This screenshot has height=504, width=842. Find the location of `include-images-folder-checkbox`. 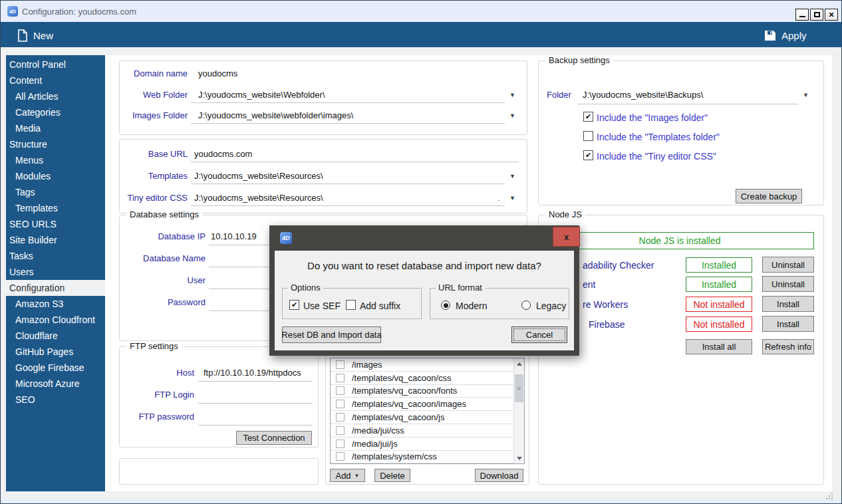

include-images-folder-checkbox is located at coordinates (588, 117).